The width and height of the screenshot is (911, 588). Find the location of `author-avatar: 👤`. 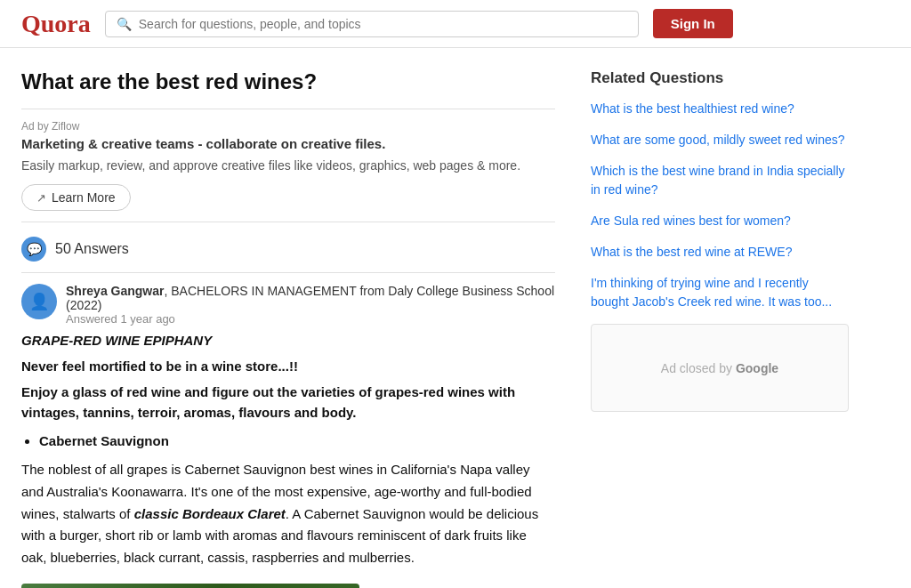

author-avatar: 👤 is located at coordinates (39, 302).